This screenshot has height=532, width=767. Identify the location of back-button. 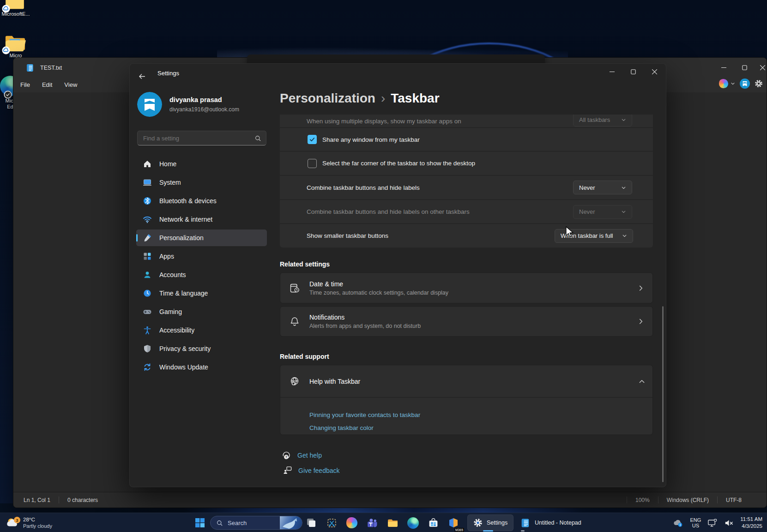
(142, 76).